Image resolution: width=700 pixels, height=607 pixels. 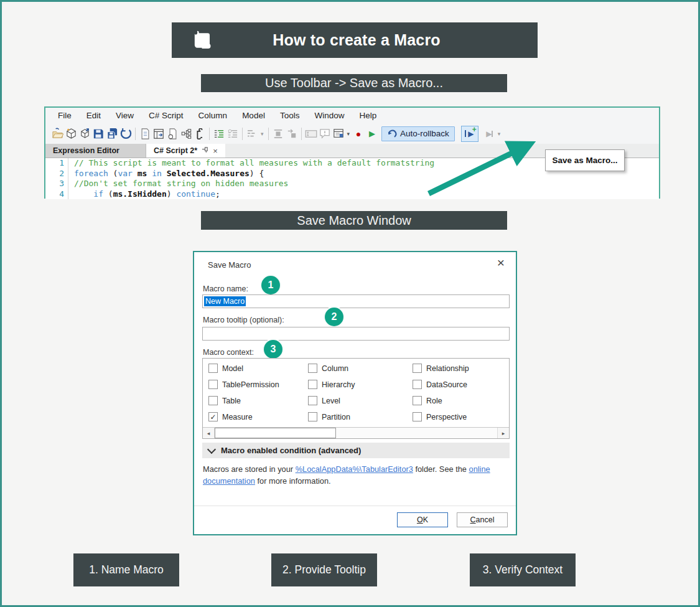 I want to click on sort-options-caret-icon: ▾, so click(x=263, y=134).